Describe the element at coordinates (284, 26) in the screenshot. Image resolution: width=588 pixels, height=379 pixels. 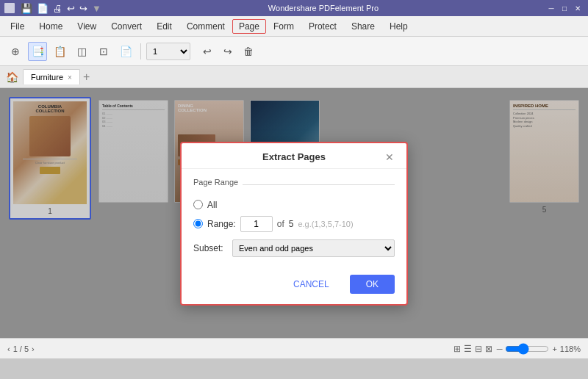
I see `menu-form: Form` at that location.